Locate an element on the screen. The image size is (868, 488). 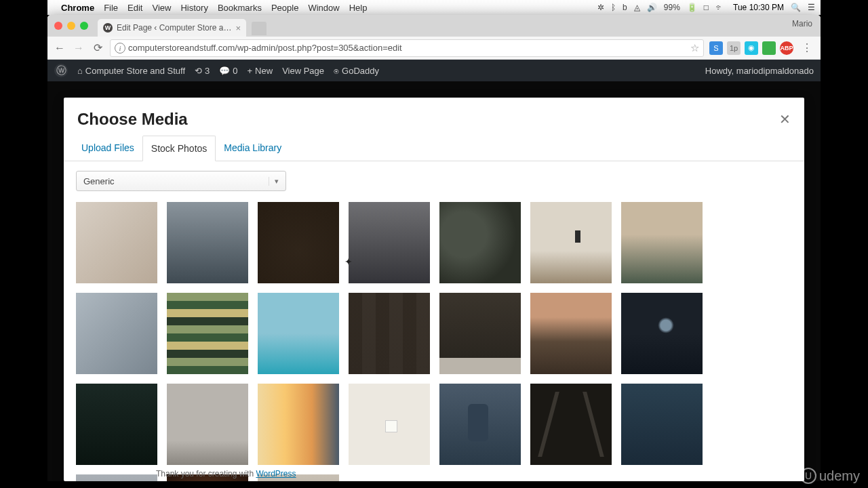
site-info-icon: i is located at coordinates (120, 48).